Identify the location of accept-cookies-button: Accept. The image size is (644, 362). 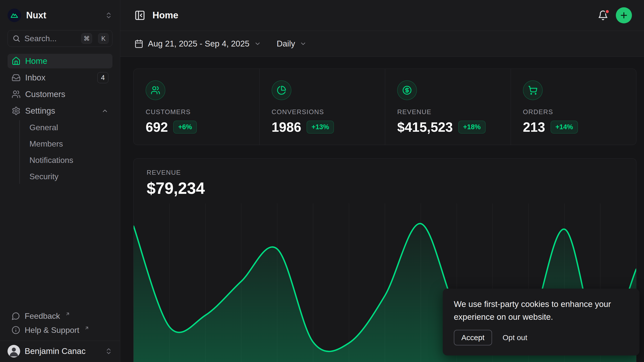
(473, 338).